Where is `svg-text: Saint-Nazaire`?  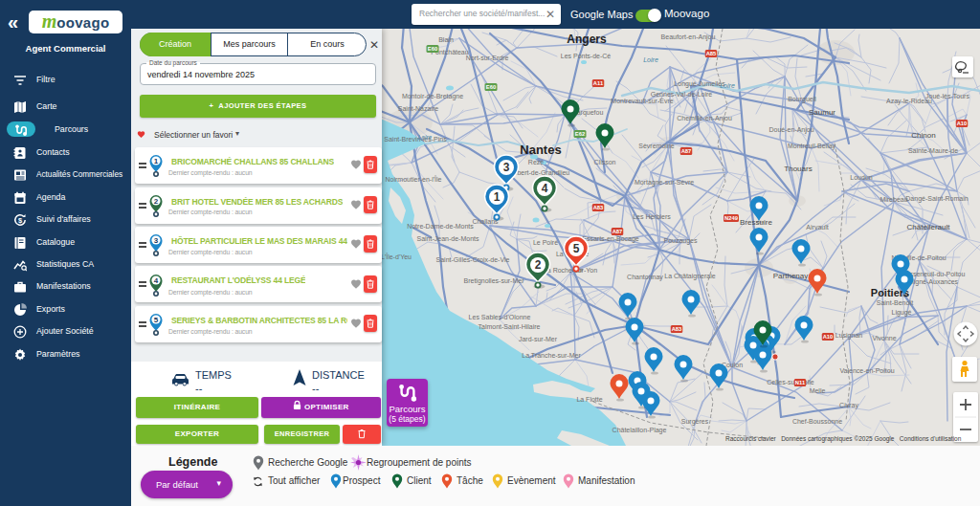 svg-text: Saint-Nazaire is located at coordinates (419, 109).